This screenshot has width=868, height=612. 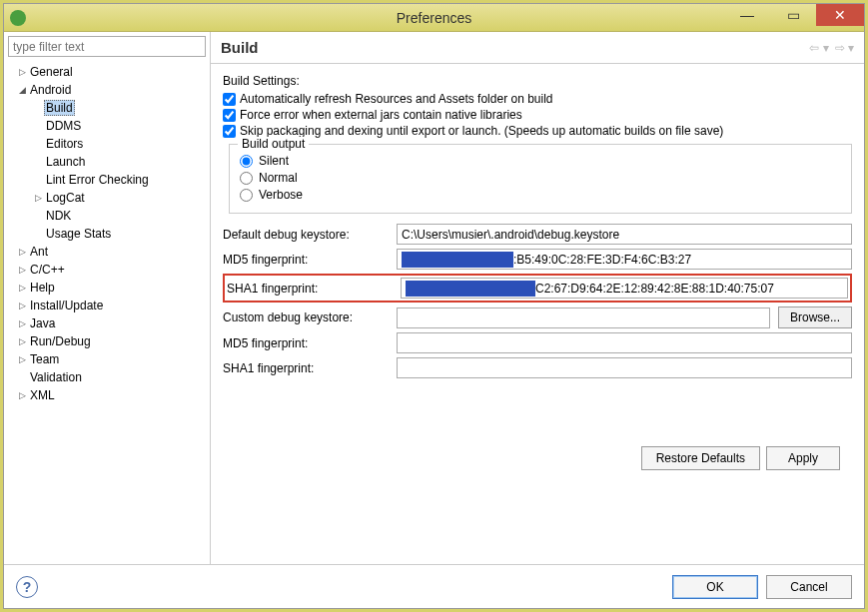 I want to click on radio-normal-label: Normal, so click(x=278, y=178).